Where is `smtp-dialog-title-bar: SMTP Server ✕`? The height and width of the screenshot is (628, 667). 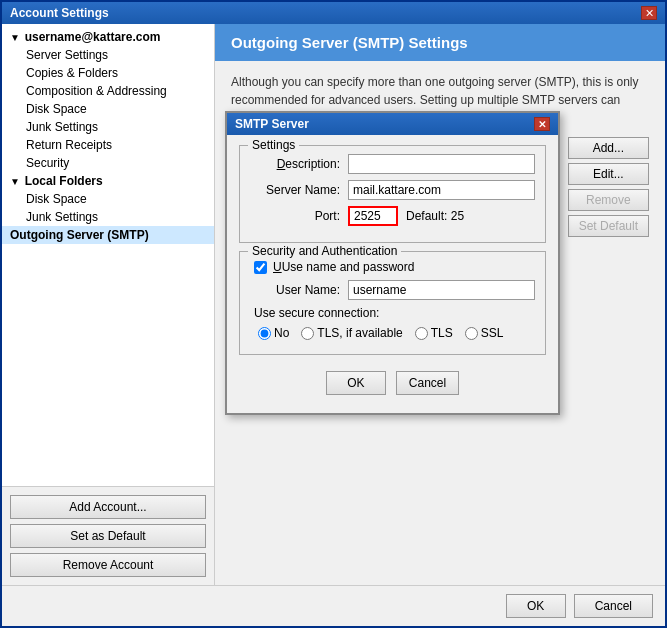
smtp-dialog-title-bar: SMTP Server ✕ is located at coordinates (392, 124).